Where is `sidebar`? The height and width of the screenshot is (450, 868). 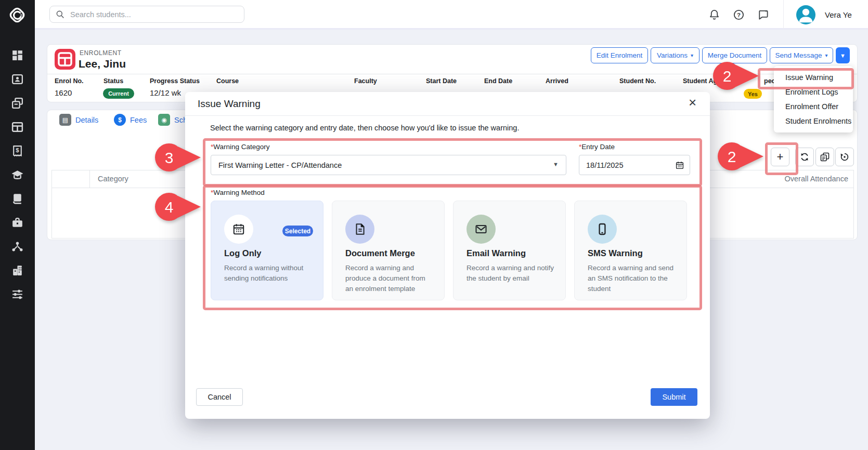
sidebar is located at coordinates (18, 225).